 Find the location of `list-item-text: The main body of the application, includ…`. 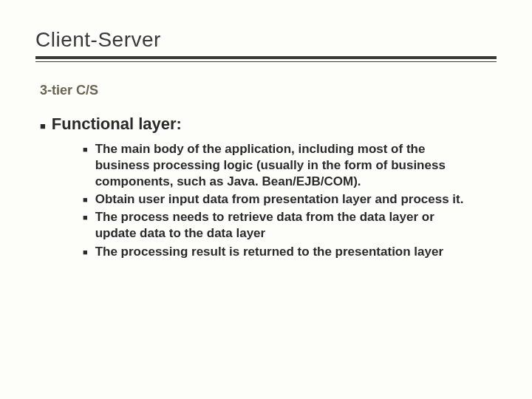

list-item-text: The main body of the application, includ… is located at coordinates (281, 166).